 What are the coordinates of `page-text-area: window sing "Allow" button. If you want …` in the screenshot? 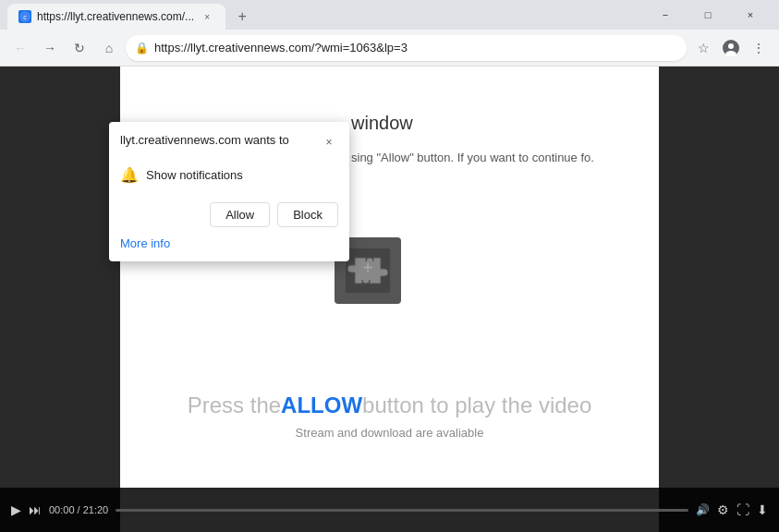 It's located at (495, 140).